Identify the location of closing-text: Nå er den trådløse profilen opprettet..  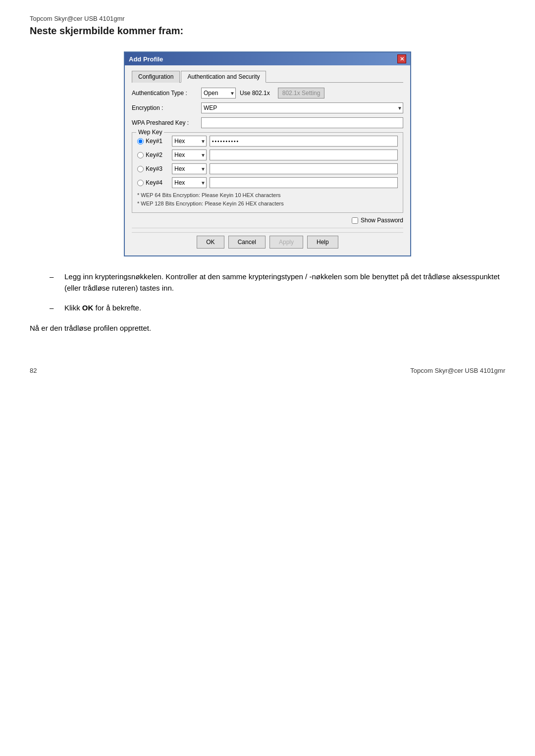
(268, 328).